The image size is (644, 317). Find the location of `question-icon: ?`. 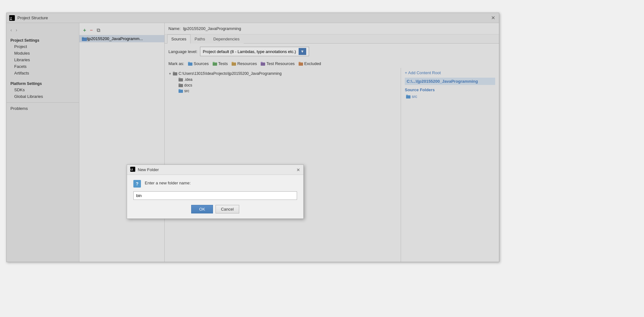

question-icon: ? is located at coordinates (137, 184).